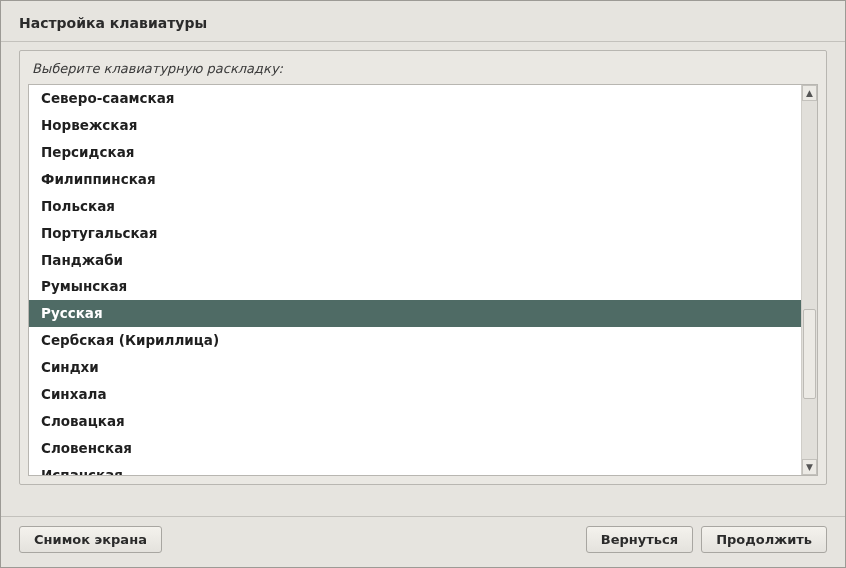 The height and width of the screenshot is (568, 846). Describe the element at coordinates (640, 540) in the screenshot. I see `back-button: Вернуться` at that location.